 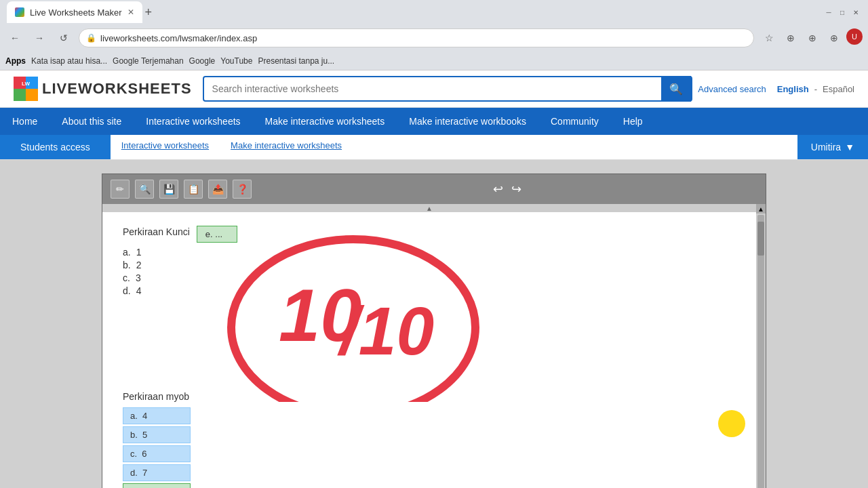 I want to click on option-value-c1: 3, so click(x=138, y=278).